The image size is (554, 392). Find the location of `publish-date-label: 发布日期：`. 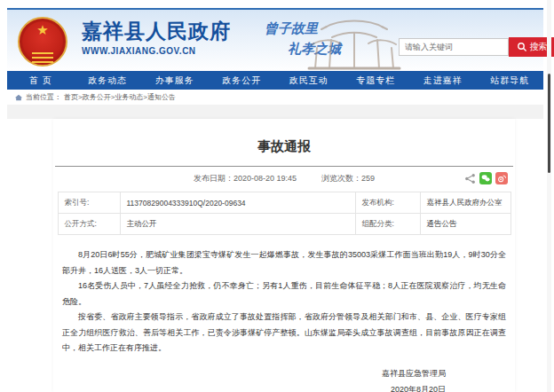

publish-date-label: 发布日期： is located at coordinates (213, 179).